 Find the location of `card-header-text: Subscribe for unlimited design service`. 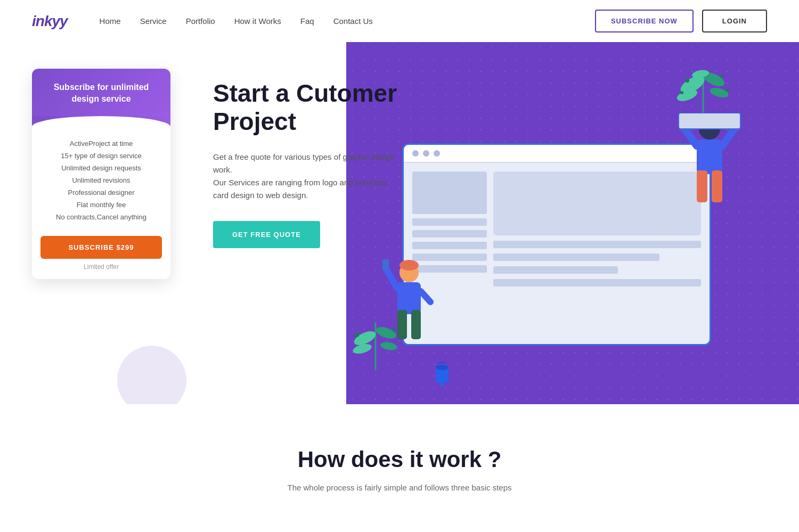

card-header-text: Subscribe for unlimited design service is located at coordinates (101, 93).